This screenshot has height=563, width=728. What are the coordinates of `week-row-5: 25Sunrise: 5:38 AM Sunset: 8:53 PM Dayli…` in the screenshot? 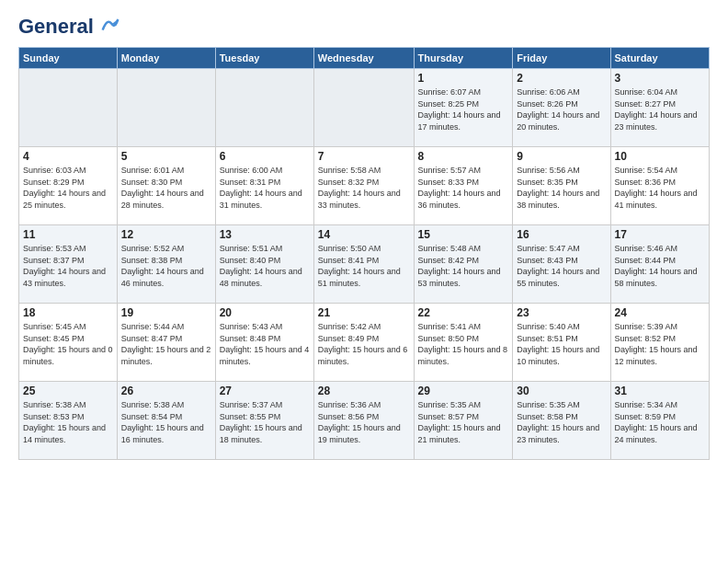 It's located at (364, 421).